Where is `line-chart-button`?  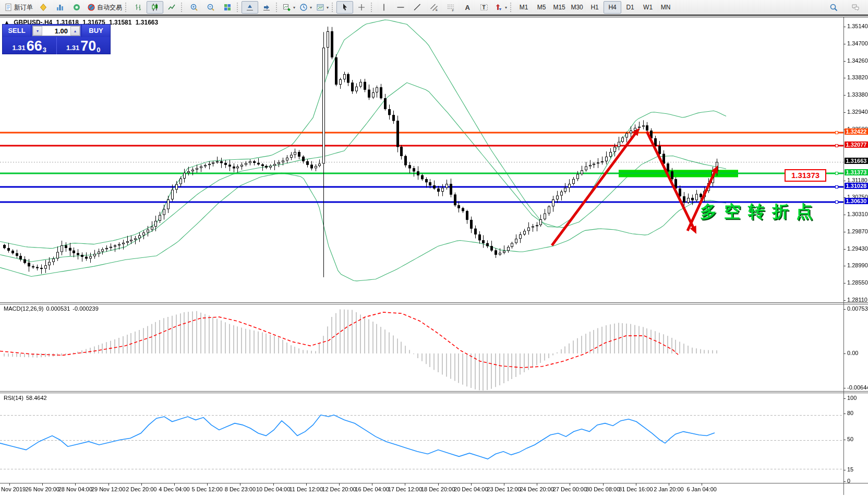 line-chart-button is located at coordinates (172, 7).